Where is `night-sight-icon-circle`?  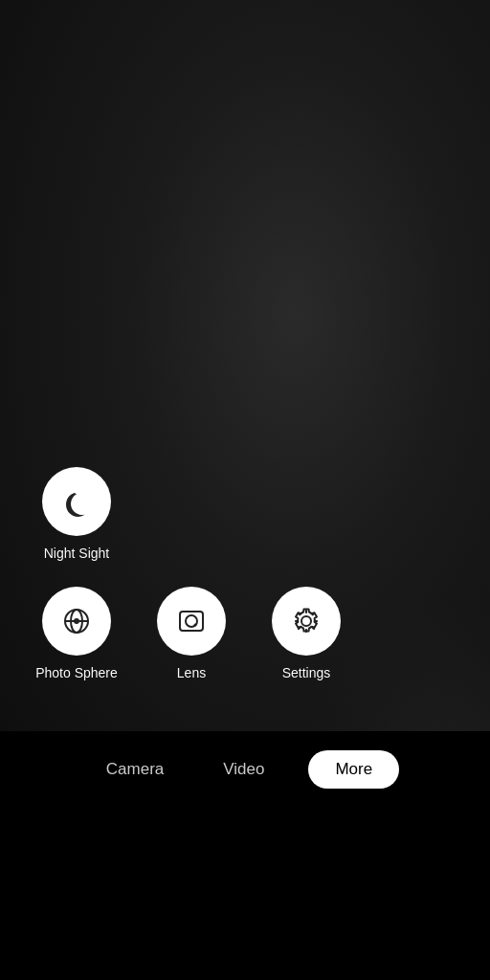 night-sight-icon-circle is located at coordinates (77, 501).